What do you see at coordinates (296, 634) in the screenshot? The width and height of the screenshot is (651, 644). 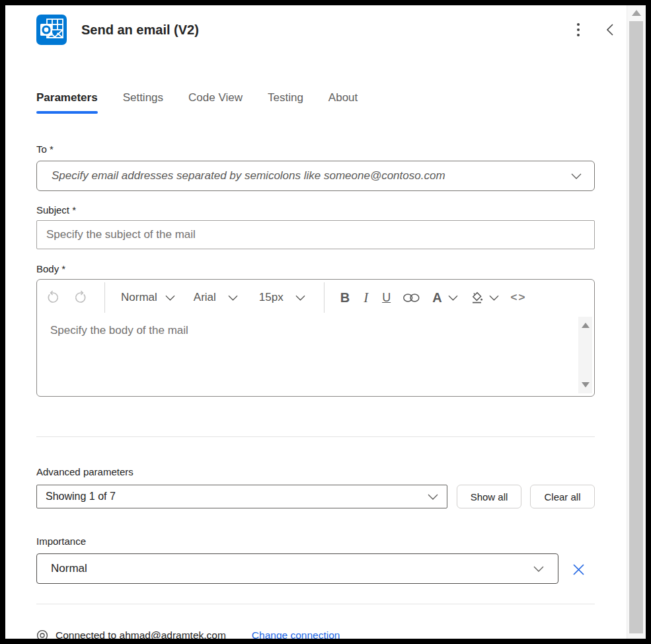 I see `change-connection-link: Change connection` at bounding box center [296, 634].